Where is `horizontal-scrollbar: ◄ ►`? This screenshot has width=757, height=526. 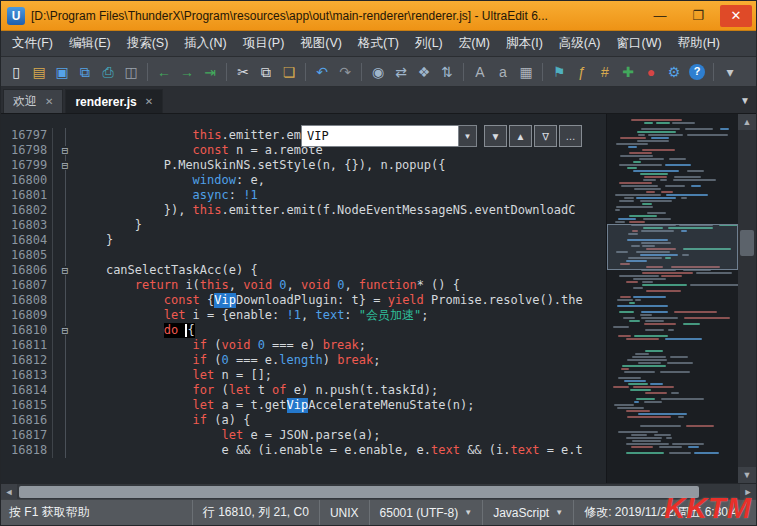 horizontal-scrollbar: ◄ ► is located at coordinates (378, 491).